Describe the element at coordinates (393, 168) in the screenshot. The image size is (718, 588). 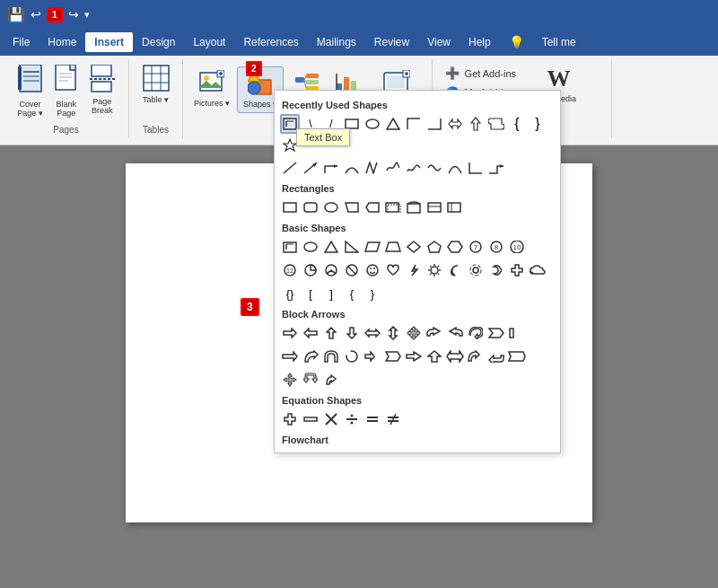
I see `freeform-shape` at that location.